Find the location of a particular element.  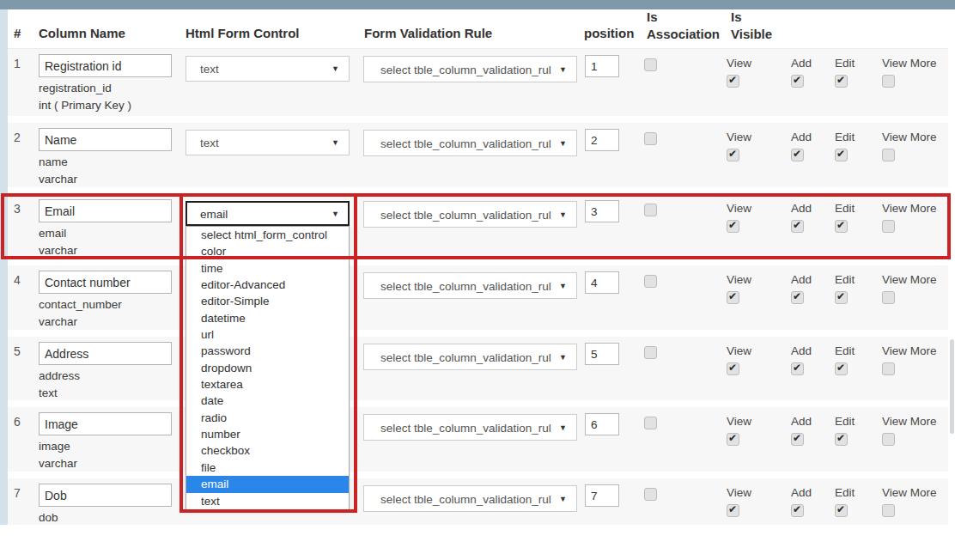

dropdown-option: password is located at coordinates (268, 350).